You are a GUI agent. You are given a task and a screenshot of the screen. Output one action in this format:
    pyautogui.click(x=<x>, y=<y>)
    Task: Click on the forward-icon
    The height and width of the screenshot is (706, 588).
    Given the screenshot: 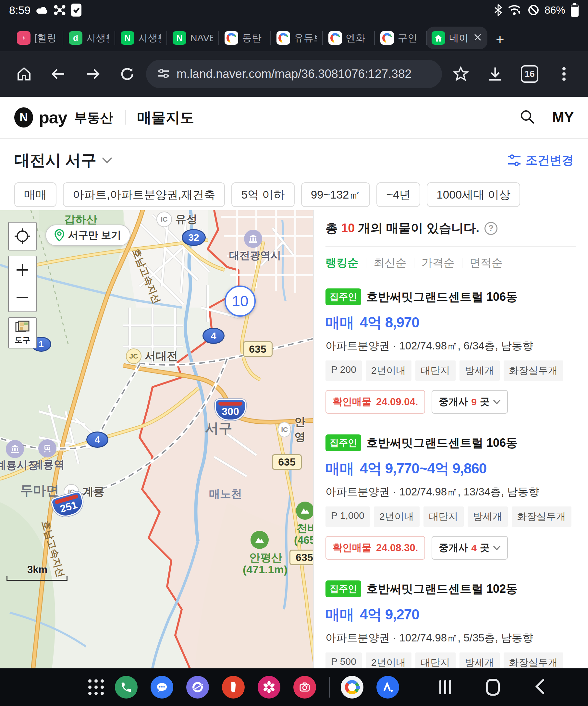 What is the action you would take?
    pyautogui.click(x=93, y=74)
    